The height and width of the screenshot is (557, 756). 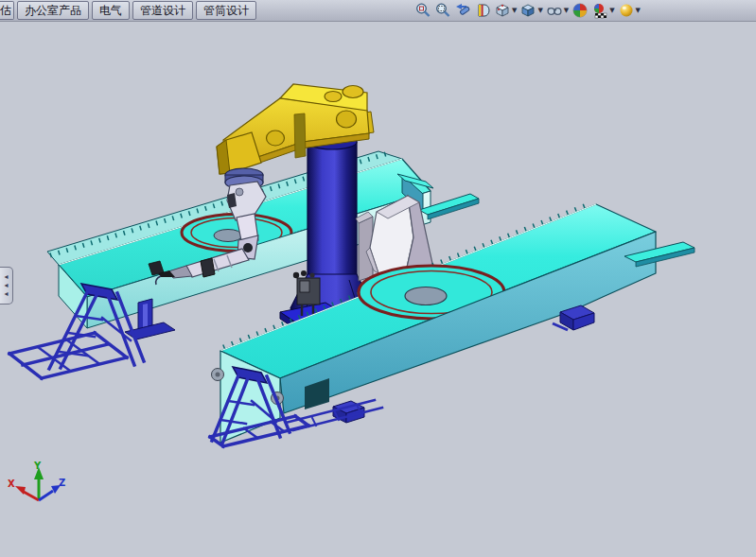 I want to click on command-tabs: 估 办公室产品 电气 管道设计 管筒设计, so click(x=130, y=10).